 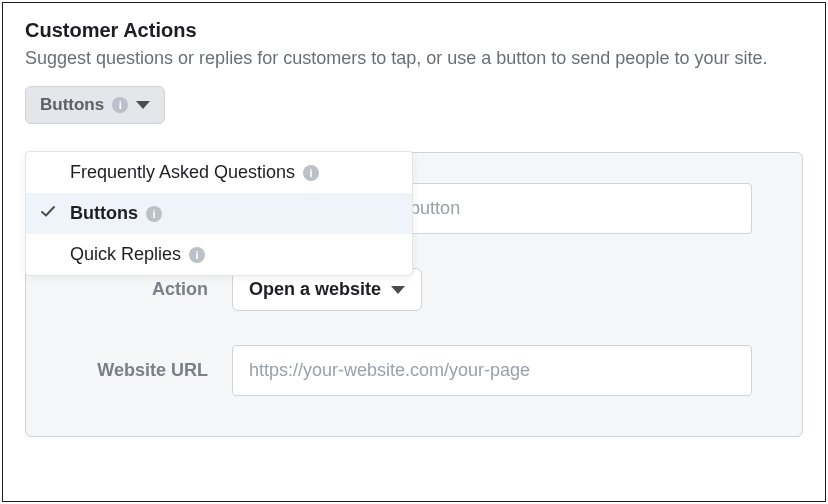 What do you see at coordinates (219, 214) in the screenshot?
I see `customer-action-type-menu: Frequently Asked Questions i Buttons i Q…` at bounding box center [219, 214].